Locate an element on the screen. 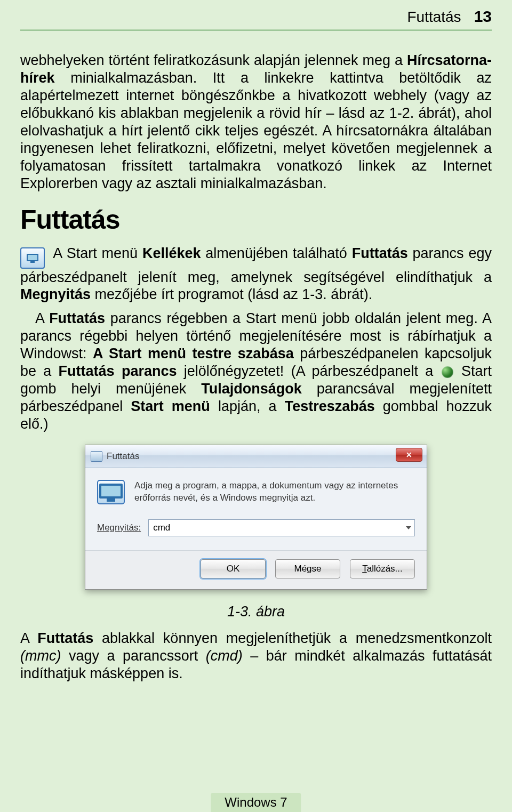  figure-caption: 1-3. ábra is located at coordinates (256, 612).